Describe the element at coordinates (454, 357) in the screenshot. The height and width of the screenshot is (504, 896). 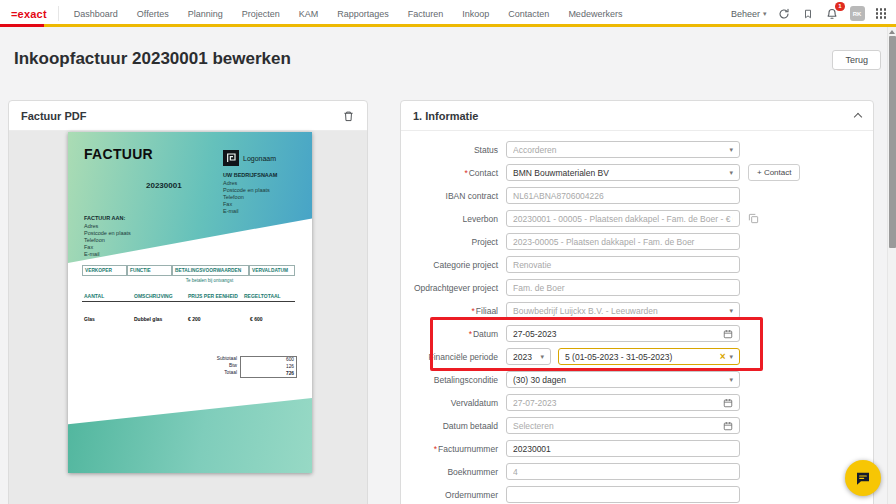
I see `financiele-periode-label: Financiële periode` at that location.